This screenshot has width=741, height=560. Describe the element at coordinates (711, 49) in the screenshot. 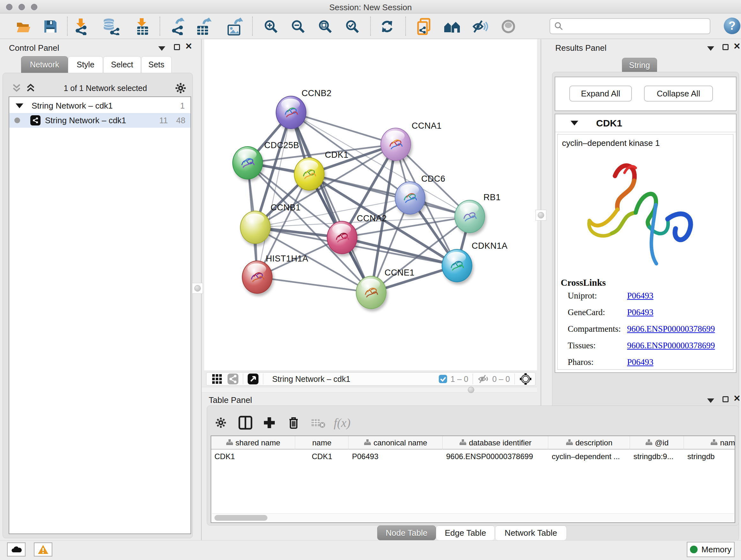

I see `results-panel-menu-icon` at that location.